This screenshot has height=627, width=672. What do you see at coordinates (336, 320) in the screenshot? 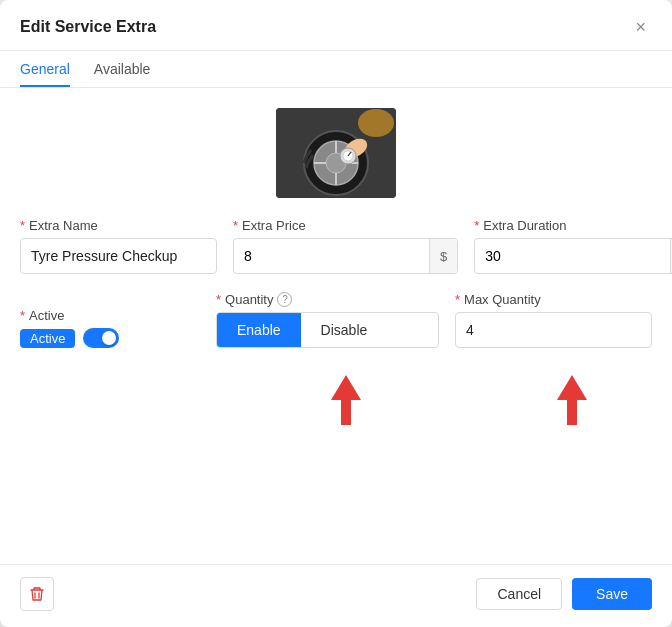
I see `form-row-2: * Active Active * Quantity ?` at bounding box center [336, 320].